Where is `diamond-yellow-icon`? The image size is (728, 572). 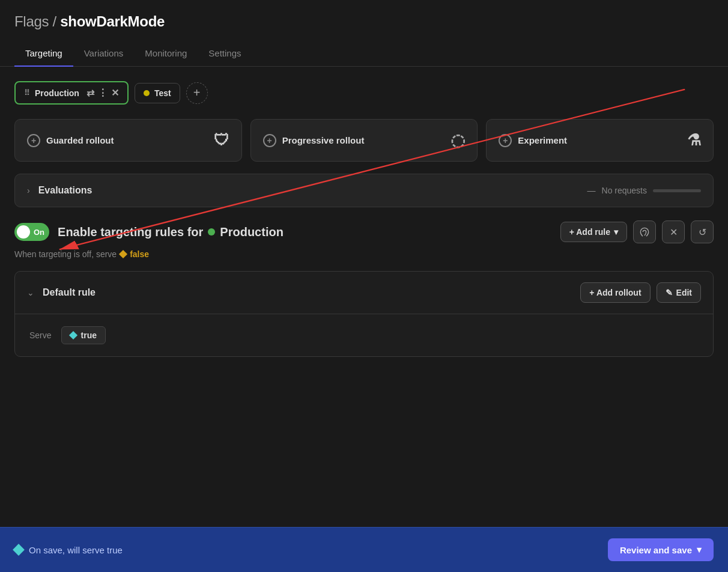
diamond-yellow-icon is located at coordinates (123, 254).